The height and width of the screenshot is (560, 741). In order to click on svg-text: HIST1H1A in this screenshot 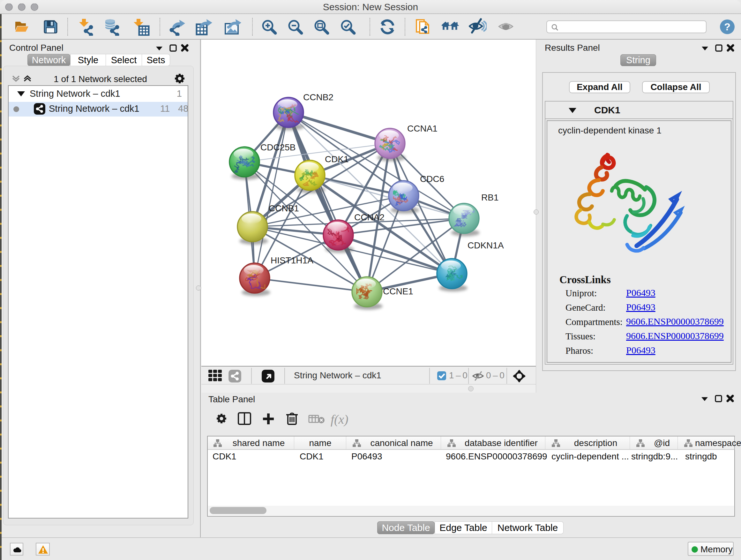, I will do `click(292, 260)`.